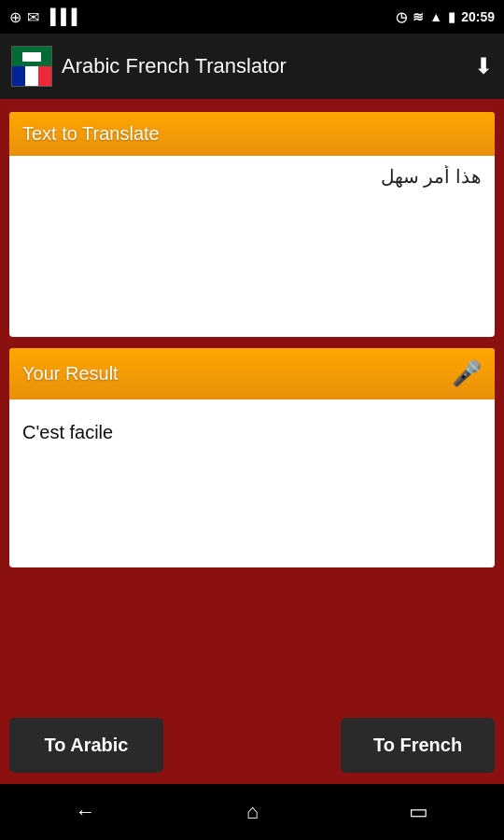 Image resolution: width=504 pixels, height=840 pixels. I want to click on wifi-icon: ≋, so click(418, 17).